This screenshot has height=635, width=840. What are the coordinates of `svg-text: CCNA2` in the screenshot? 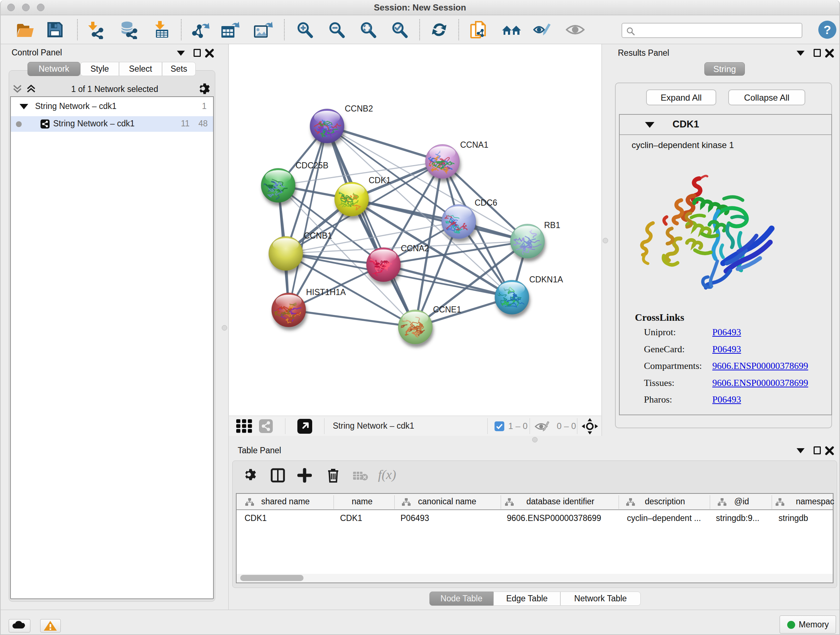 It's located at (415, 249).